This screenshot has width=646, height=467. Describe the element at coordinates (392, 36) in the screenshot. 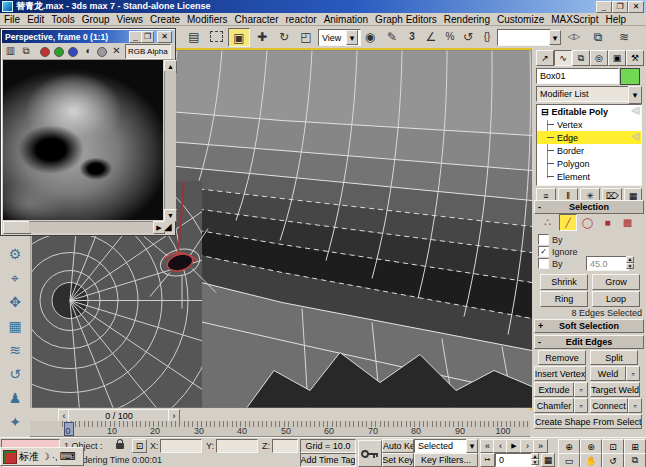

I see `select-and-manipulate-icon: ✎` at that location.